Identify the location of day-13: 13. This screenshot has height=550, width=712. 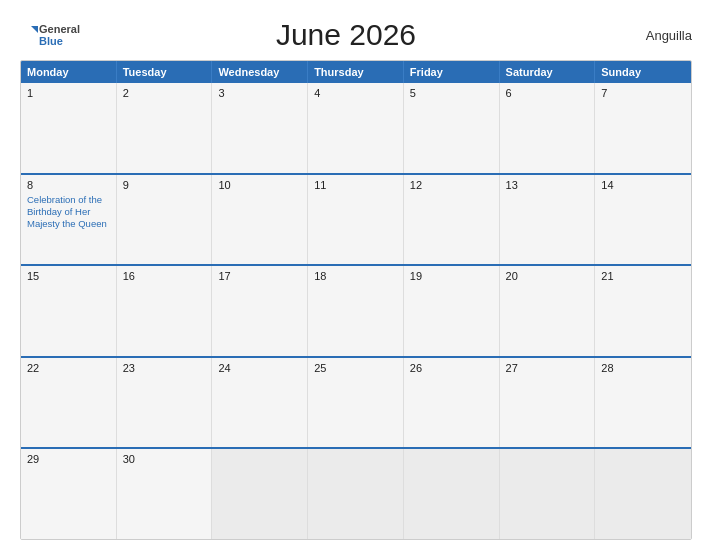
(548, 220).